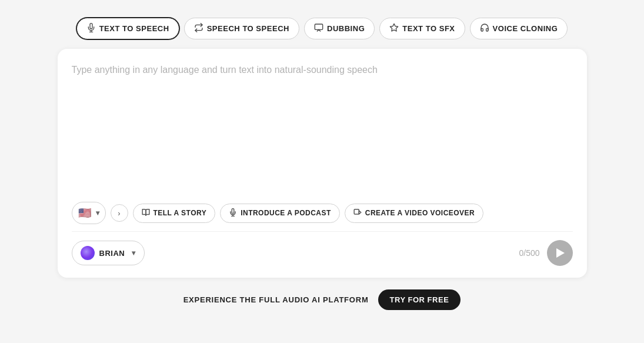 The width and height of the screenshot is (644, 343). What do you see at coordinates (422, 28) in the screenshot?
I see `tab-text-to-sfx: TEXT TO SFX` at bounding box center [422, 28].